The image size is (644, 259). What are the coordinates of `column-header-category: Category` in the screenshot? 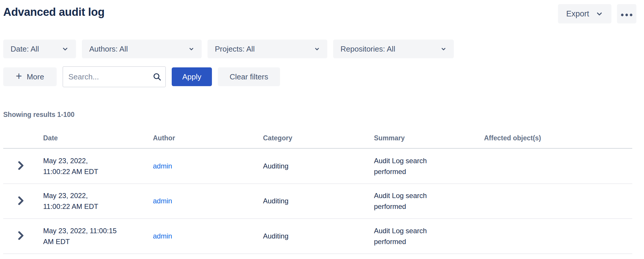 It's located at (318, 140).